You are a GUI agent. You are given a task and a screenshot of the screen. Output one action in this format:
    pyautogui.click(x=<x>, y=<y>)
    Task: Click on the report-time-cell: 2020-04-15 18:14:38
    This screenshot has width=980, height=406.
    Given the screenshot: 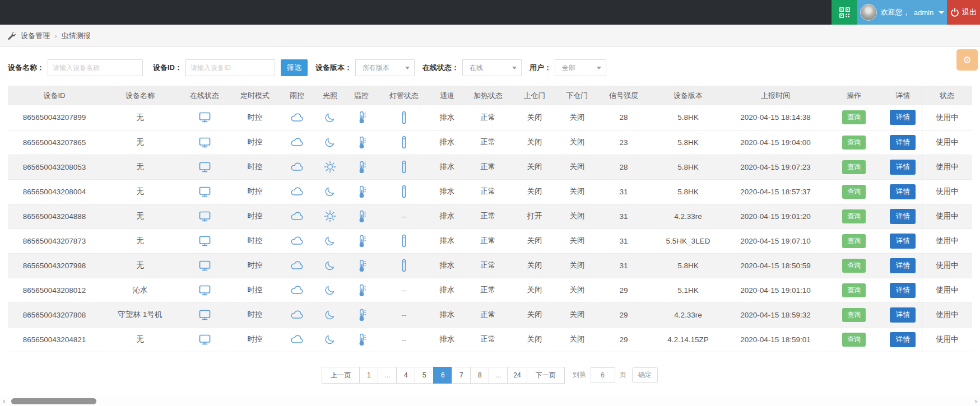 What is the action you would take?
    pyautogui.click(x=775, y=118)
    